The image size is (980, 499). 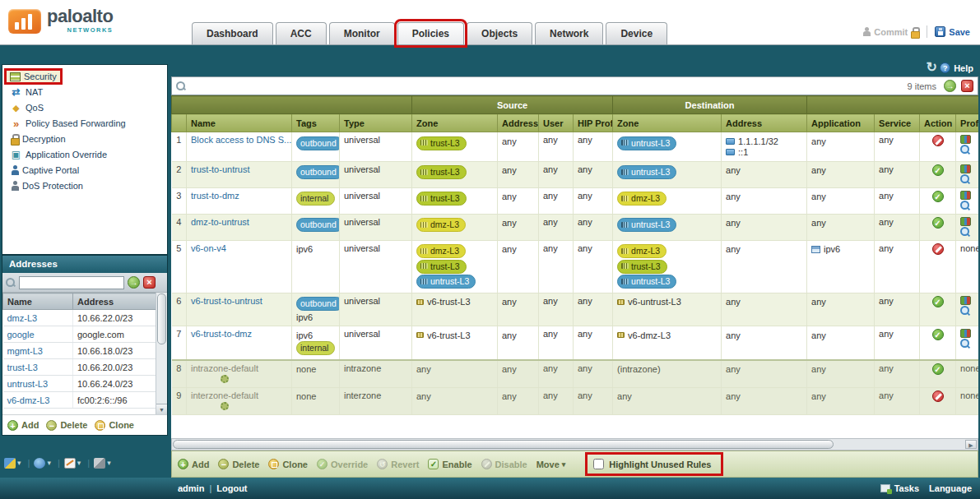 I want to click on column-header-num, so click(x=179, y=123).